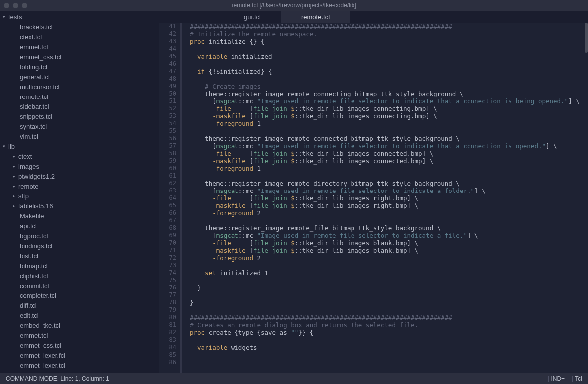  I want to click on tree-file: edit.tcl, so click(80, 315).